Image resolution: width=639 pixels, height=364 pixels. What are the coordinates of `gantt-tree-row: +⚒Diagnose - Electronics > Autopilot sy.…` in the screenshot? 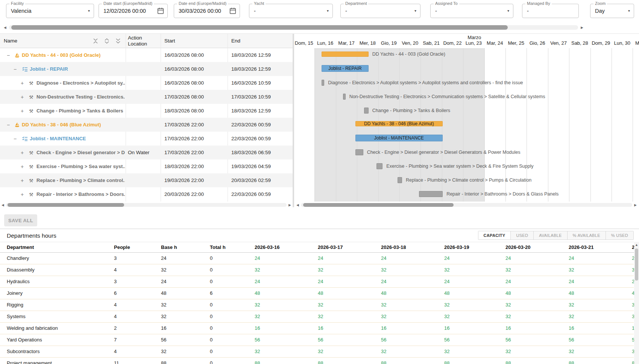 It's located at (146, 83).